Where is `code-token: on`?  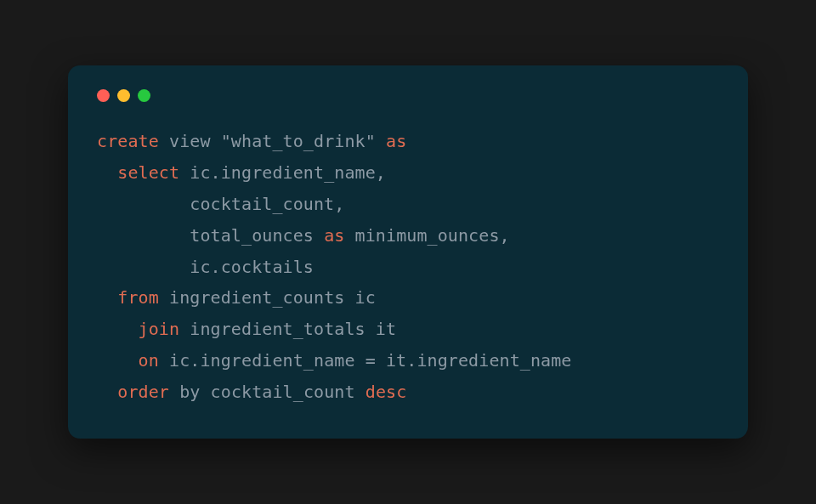
code-token: on is located at coordinates (149, 360).